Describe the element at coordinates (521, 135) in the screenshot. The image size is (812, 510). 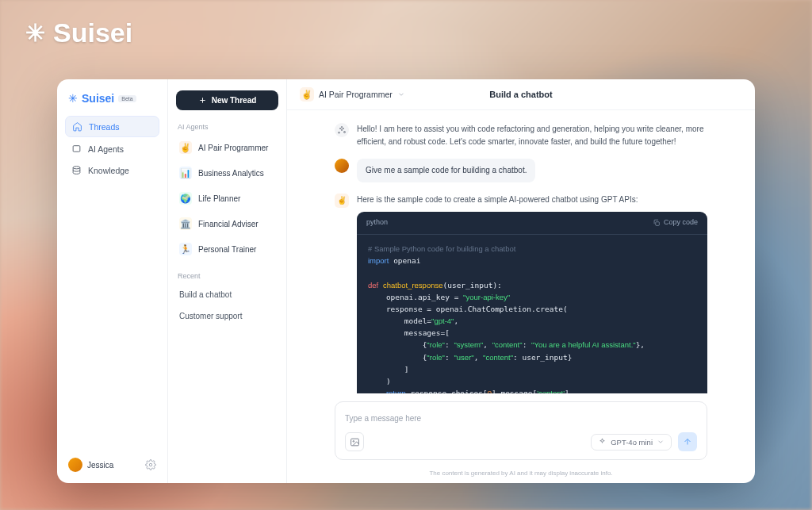
I see `message-ai-intro: Hello! I am here to assist you with code…` at that location.